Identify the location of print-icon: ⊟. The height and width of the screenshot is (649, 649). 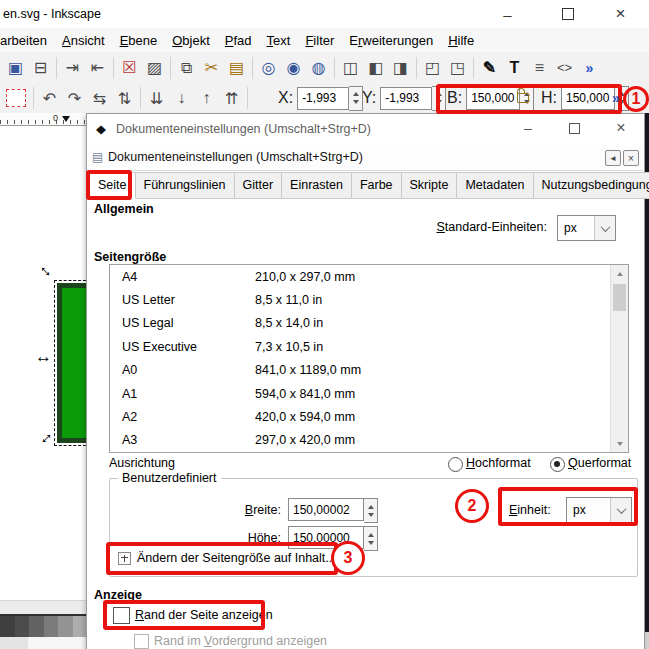
(40, 68).